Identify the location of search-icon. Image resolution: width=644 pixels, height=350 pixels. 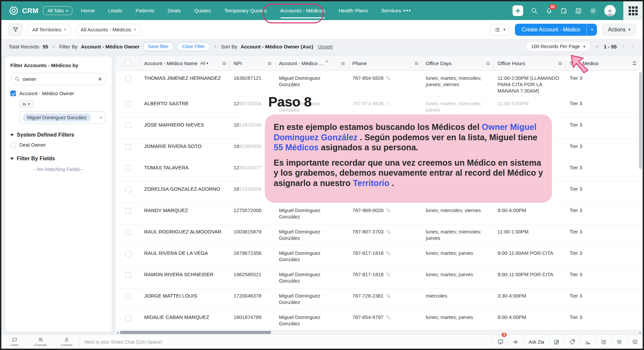
(535, 11).